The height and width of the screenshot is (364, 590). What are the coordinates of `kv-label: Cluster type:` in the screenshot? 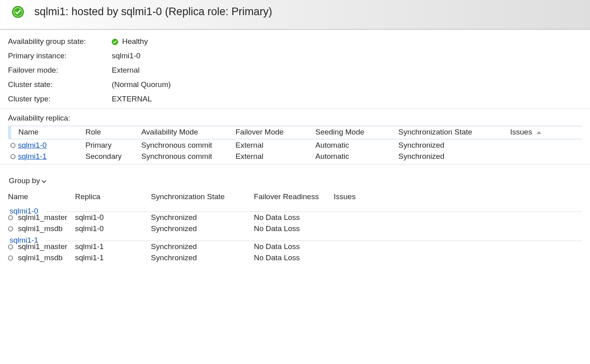 It's located at (60, 99).